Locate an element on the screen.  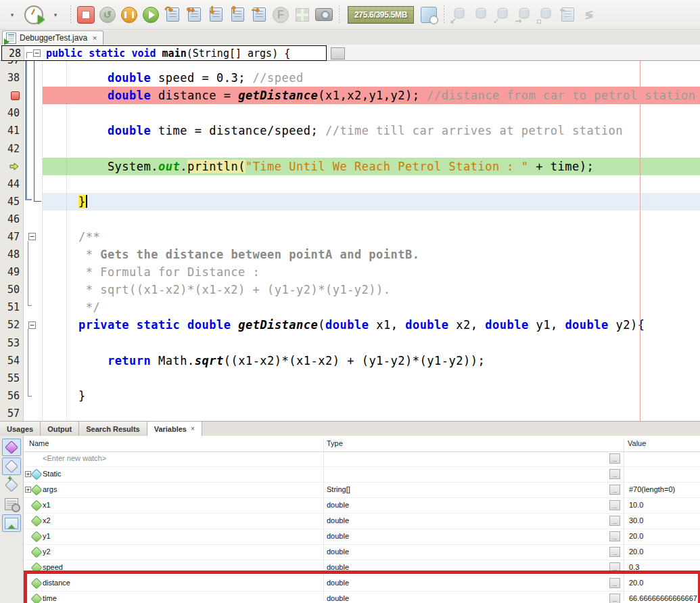
variable-row-x1: x1double...10.0 is located at coordinates (362, 506).